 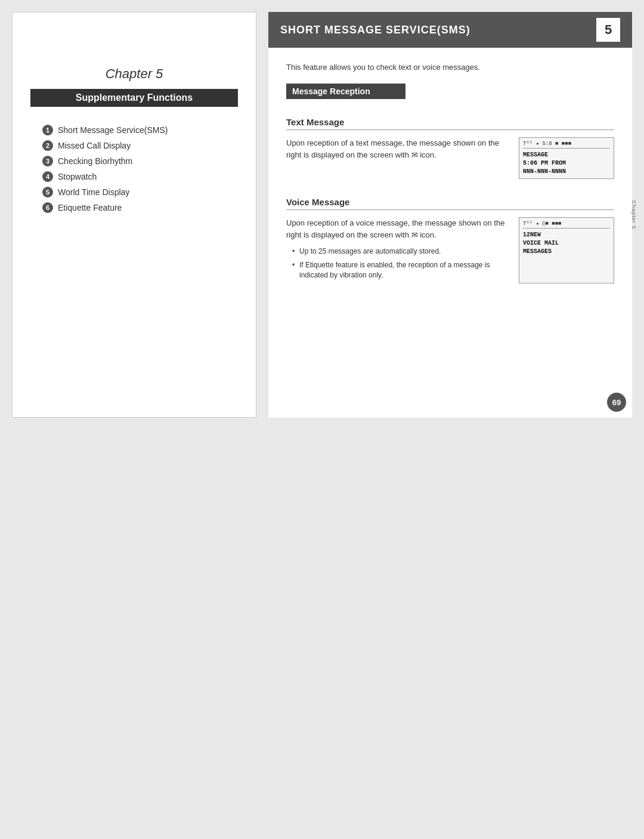 What do you see at coordinates (566, 251) in the screenshot?
I see `voice-message-phone: Tᴳᴵ ★ ⎙■ ■■■ 12NEWVOICE MAILMESSAGES` at bounding box center [566, 251].